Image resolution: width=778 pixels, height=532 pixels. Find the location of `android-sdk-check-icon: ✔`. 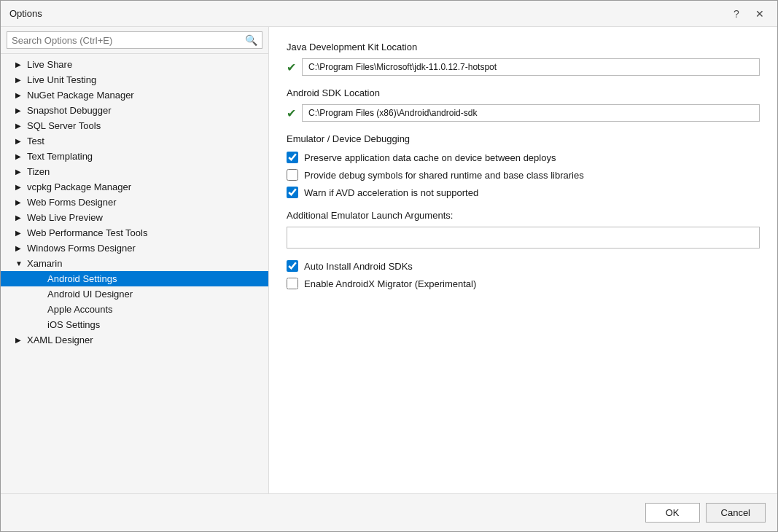

android-sdk-check-icon: ✔ is located at coordinates (292, 114).